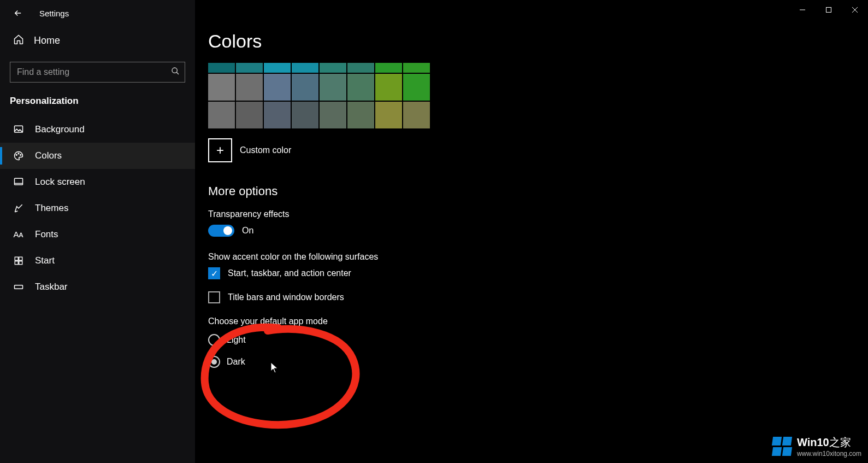 The height and width of the screenshot is (463, 868). What do you see at coordinates (286, 297) in the screenshot?
I see `checkbox-label: Title bars and window borders` at bounding box center [286, 297].